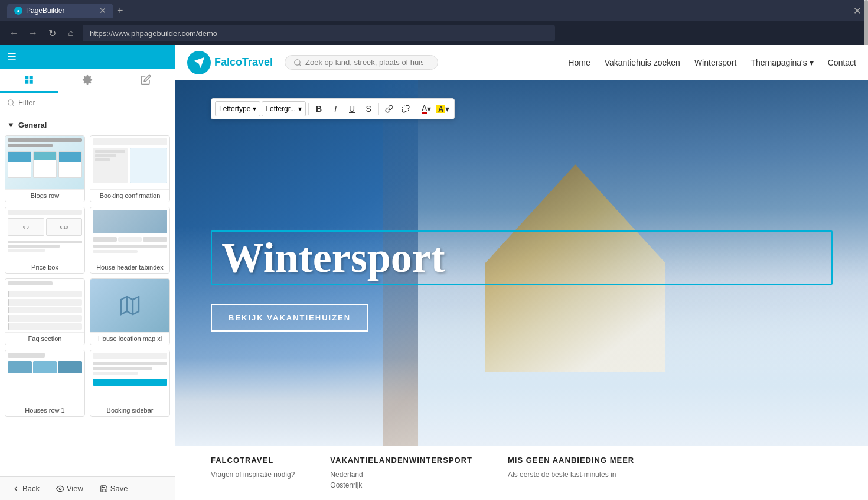  I want to click on section-general-header: ▼ General, so click(87, 125).